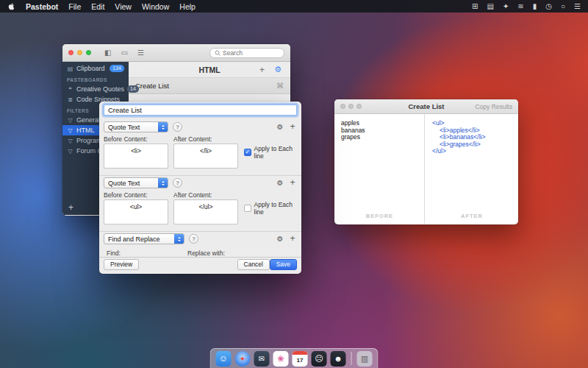  What do you see at coordinates (71, 100) in the screenshot?
I see `snippet-icon: ≣` at bounding box center [71, 100].